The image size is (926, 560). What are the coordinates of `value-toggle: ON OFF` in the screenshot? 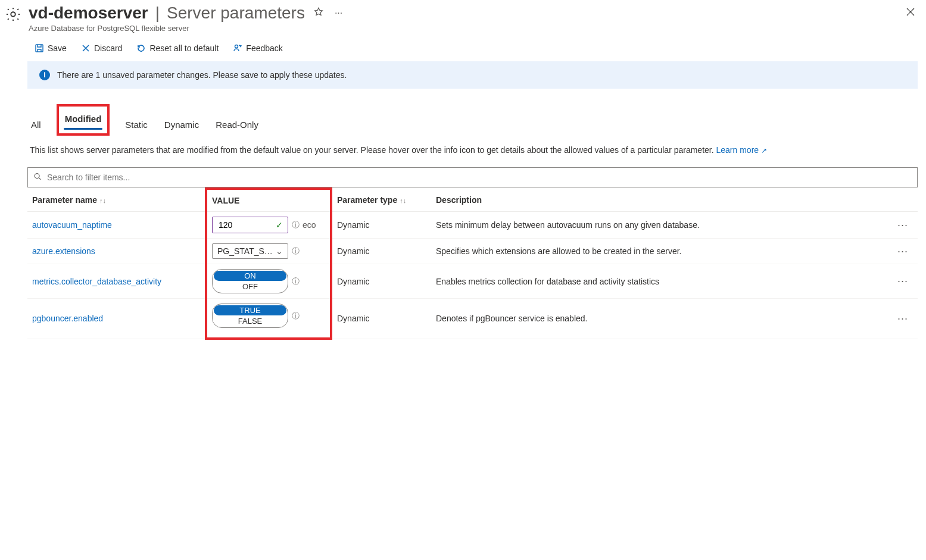 It's located at (250, 281).